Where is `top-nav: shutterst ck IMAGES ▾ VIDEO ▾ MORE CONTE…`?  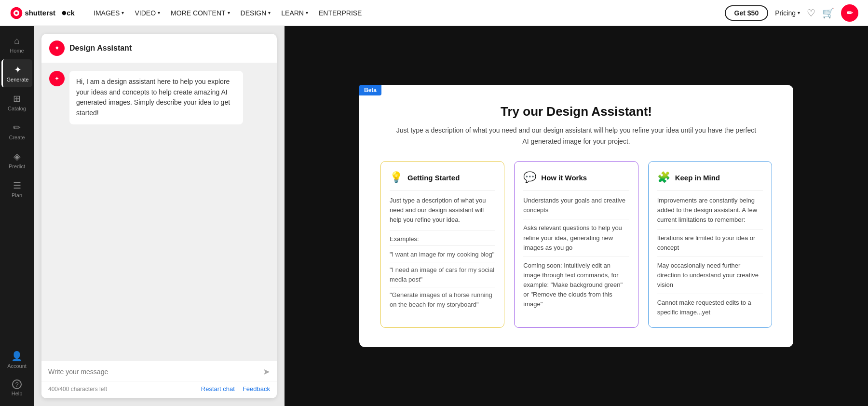 top-nav: shutterst ck IMAGES ▾ VIDEO ▾ MORE CONTE… is located at coordinates (434, 13).